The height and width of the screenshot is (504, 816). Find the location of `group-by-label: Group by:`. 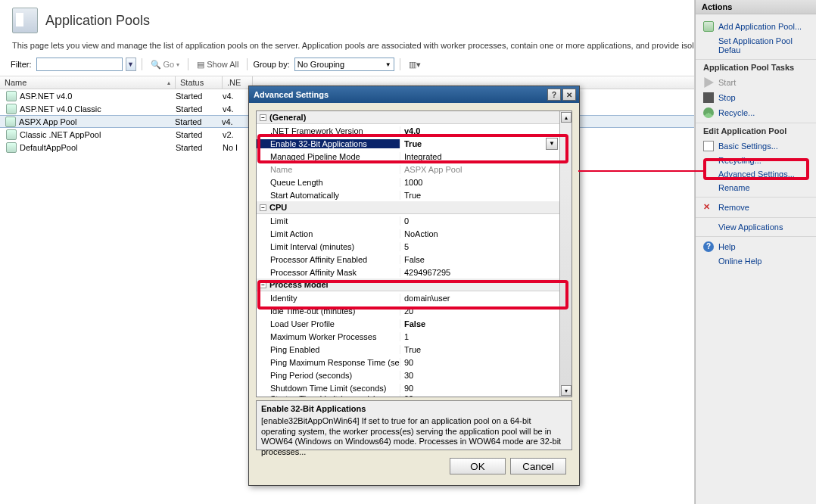

group-by-label: Group by: is located at coordinates (271, 64).